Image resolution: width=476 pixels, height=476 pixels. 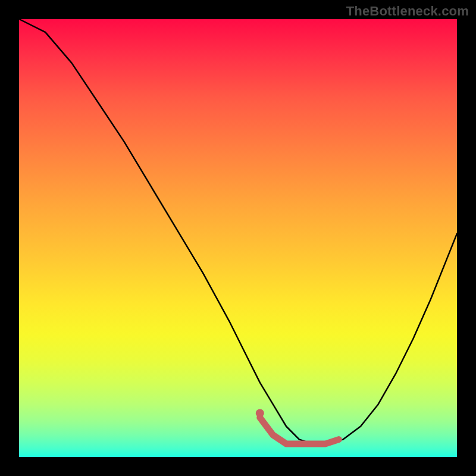 What do you see at coordinates (260, 413) in the screenshot?
I see `bottleneck-highlight-dot` at bounding box center [260, 413].